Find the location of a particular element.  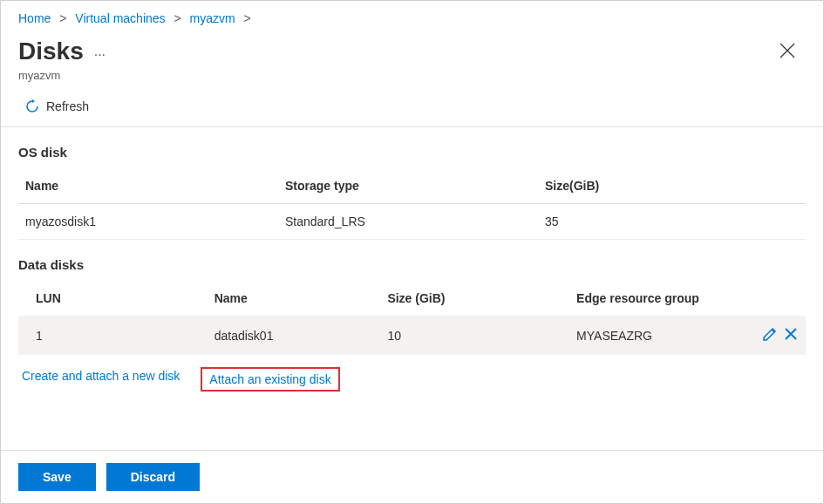

more-menu: ··· is located at coordinates (99, 55).